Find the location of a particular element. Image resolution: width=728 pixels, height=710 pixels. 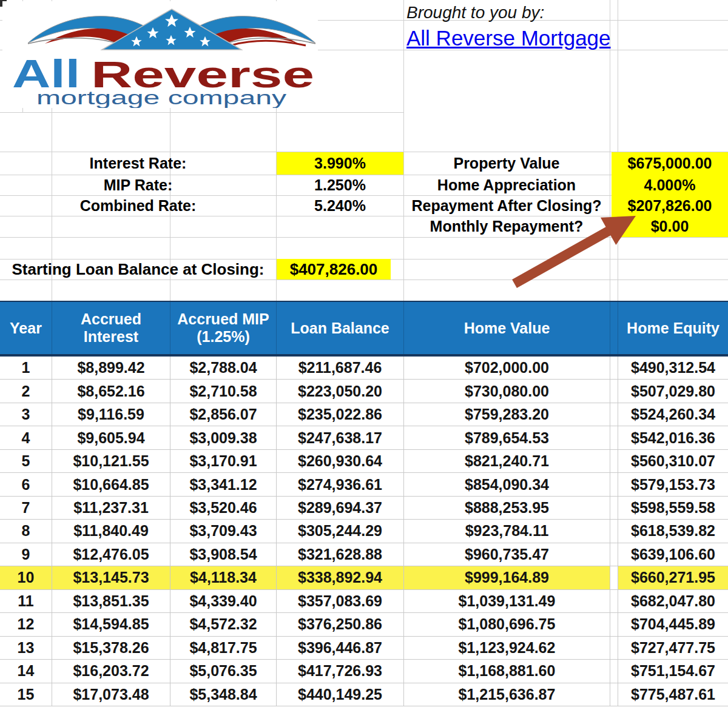

cell-accrued_interest-year-9: $12,476.05 is located at coordinates (110, 554).